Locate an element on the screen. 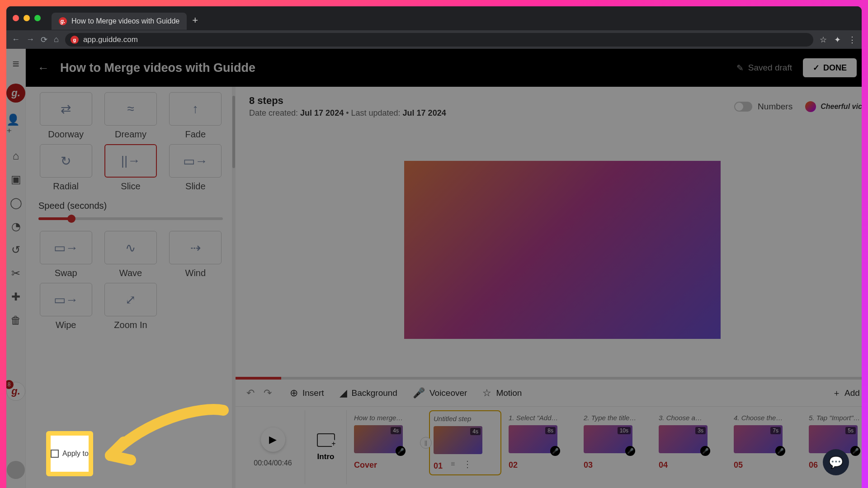  scrollbar-thumb is located at coordinates (234, 132).